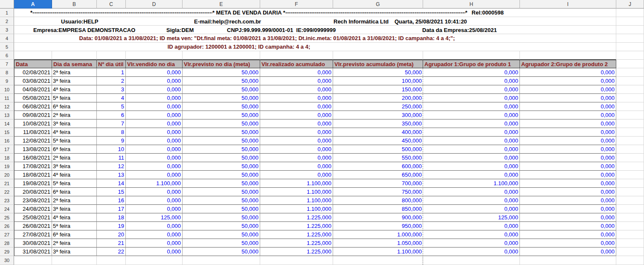  Describe the element at coordinates (154, 201) in the screenshot. I see `cell-D23: 0,000` at that location.